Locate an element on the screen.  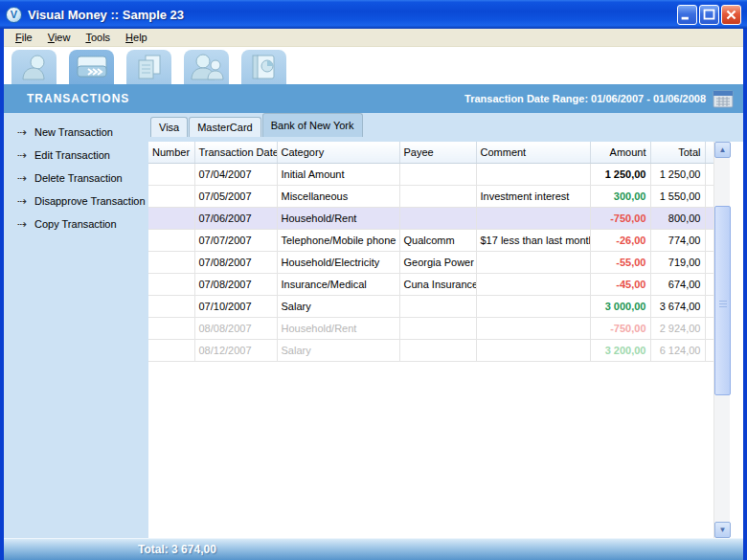
table-row: 07/10/2007 Salary 3 000,00 3 674,00 is located at coordinates (431, 306).